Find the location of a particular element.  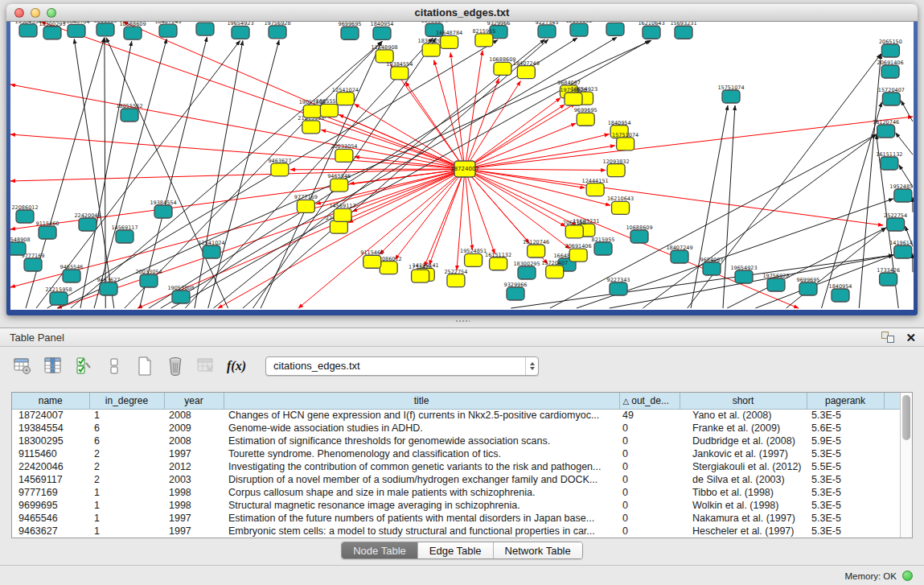

column-header-short: short is located at coordinates (743, 401).